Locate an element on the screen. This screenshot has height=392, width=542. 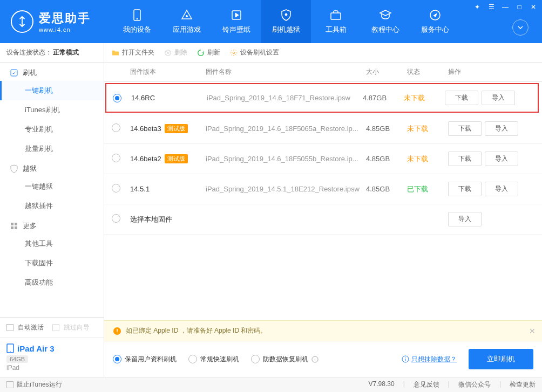
nav-tab-shield: 刷机越狱 is located at coordinates (286, 22).